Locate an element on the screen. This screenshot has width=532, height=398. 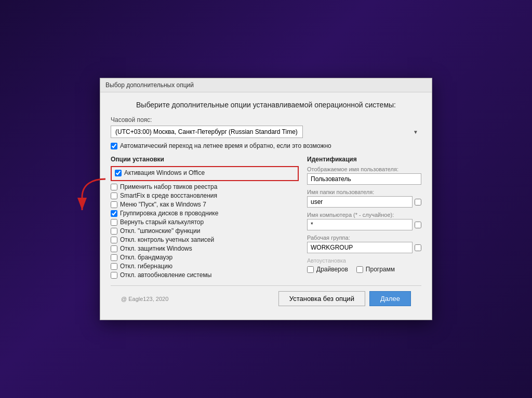
next-button: Далее is located at coordinates (390, 299).